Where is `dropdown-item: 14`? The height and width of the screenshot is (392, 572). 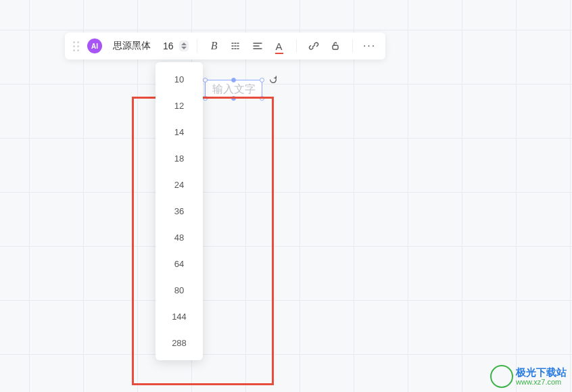
dropdown-item: 14 is located at coordinates (179, 132).